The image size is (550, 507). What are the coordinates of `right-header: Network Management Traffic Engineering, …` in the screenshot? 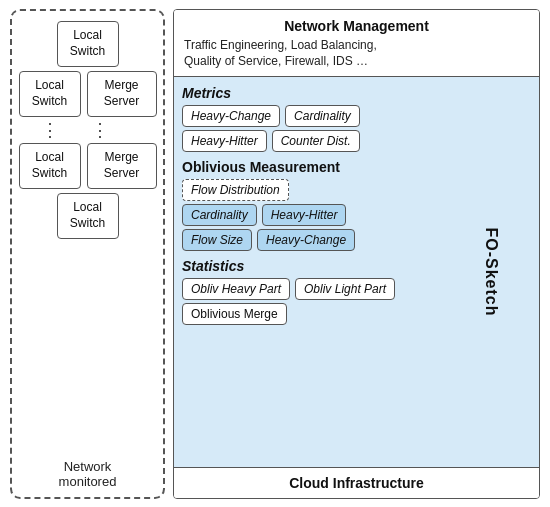 It's located at (356, 44).